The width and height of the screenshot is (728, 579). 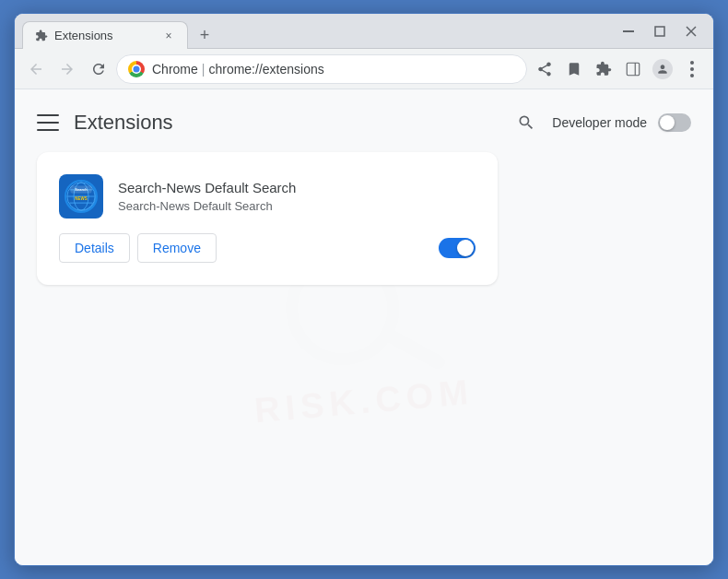 What do you see at coordinates (628, 31) in the screenshot?
I see `minimize-button` at bounding box center [628, 31].